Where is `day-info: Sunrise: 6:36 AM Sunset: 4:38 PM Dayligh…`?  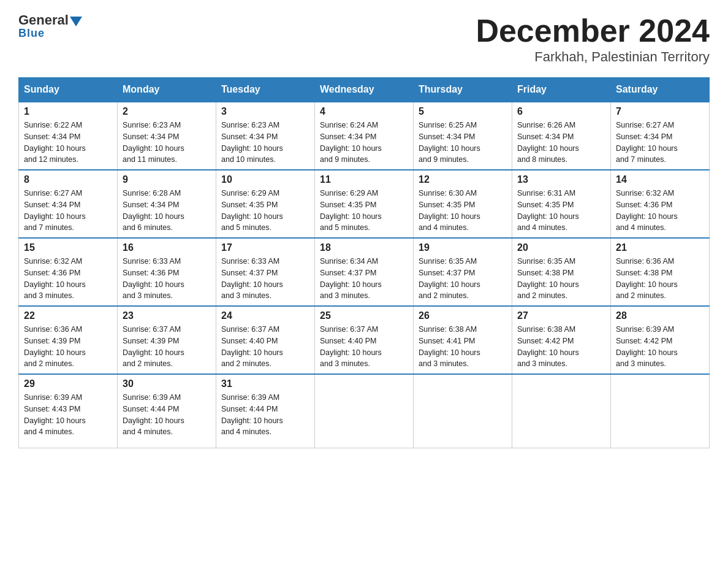
day-info: Sunrise: 6:36 AM Sunset: 4:38 PM Dayligh… is located at coordinates (660, 278).